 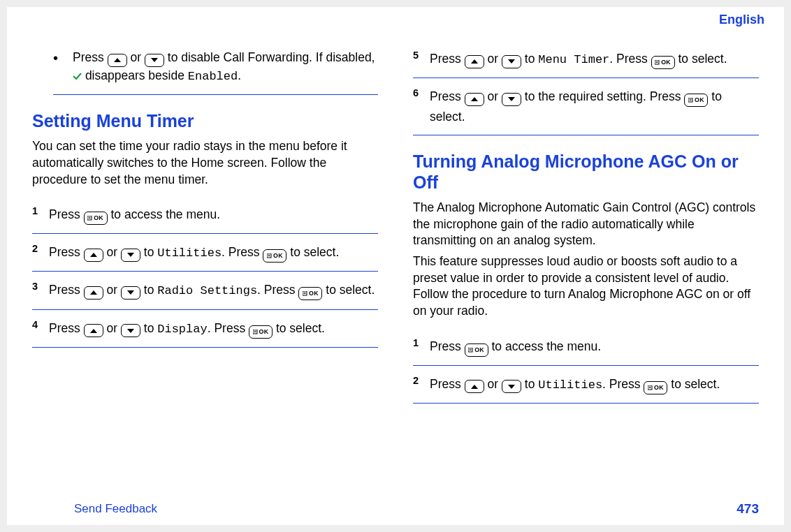 I want to click on step-1: 1 Press OK to access the menu., so click(x=205, y=217).